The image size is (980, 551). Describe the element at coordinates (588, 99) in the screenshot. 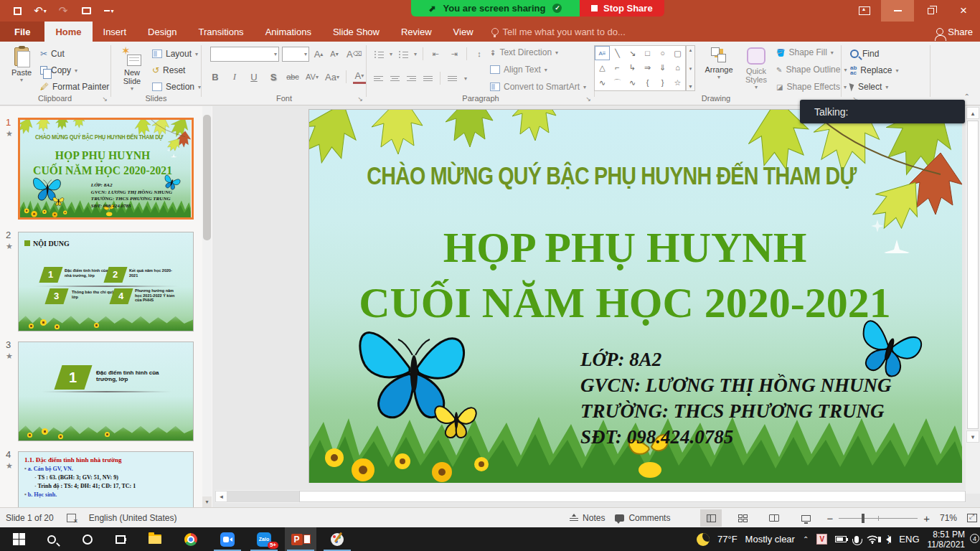

I see `paragraph-dialog-launcher: ↘` at that location.